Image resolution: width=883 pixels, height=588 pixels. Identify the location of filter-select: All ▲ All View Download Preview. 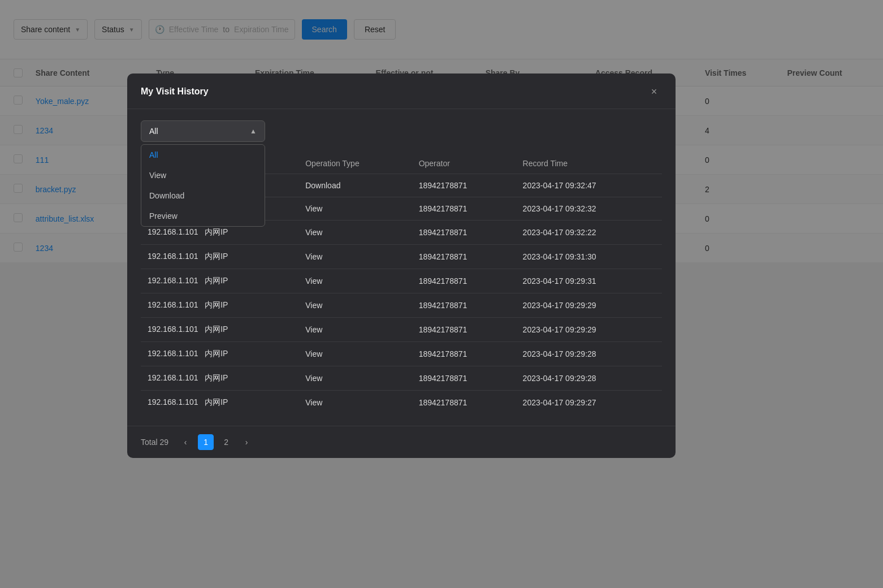
(203, 131).